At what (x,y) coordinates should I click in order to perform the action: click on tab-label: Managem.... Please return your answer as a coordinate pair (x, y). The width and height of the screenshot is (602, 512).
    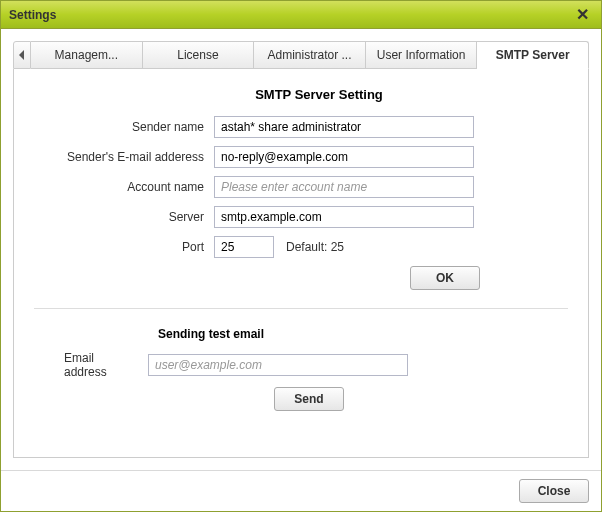
    Looking at the image, I should click on (86, 55).